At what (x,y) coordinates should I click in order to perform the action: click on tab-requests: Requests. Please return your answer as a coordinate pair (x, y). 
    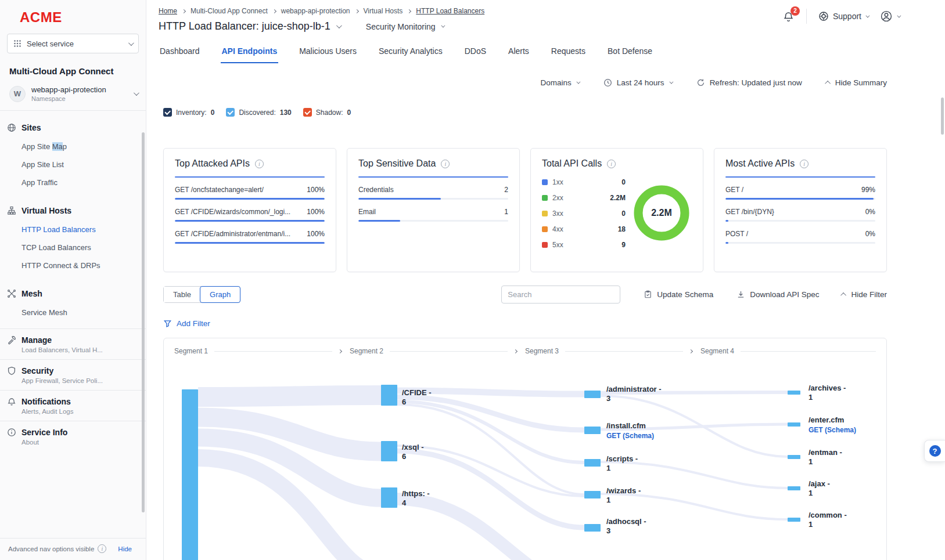
    Looking at the image, I should click on (568, 53).